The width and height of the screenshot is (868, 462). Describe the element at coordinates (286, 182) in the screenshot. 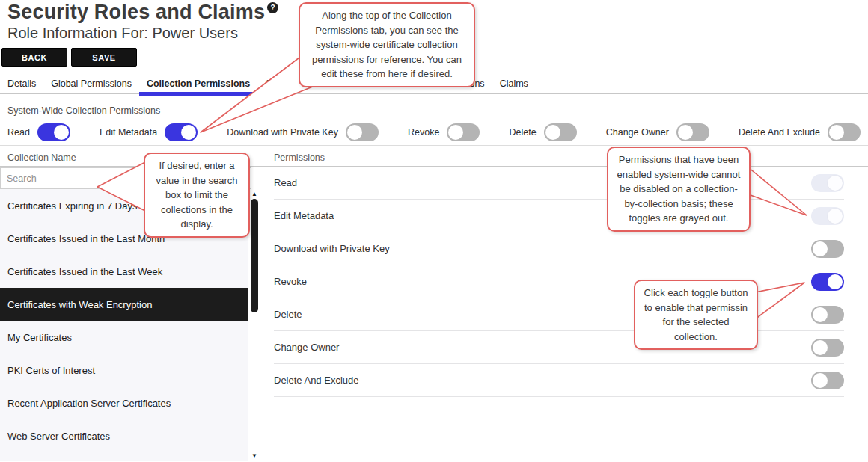

I see `permission-label: Read` at that location.